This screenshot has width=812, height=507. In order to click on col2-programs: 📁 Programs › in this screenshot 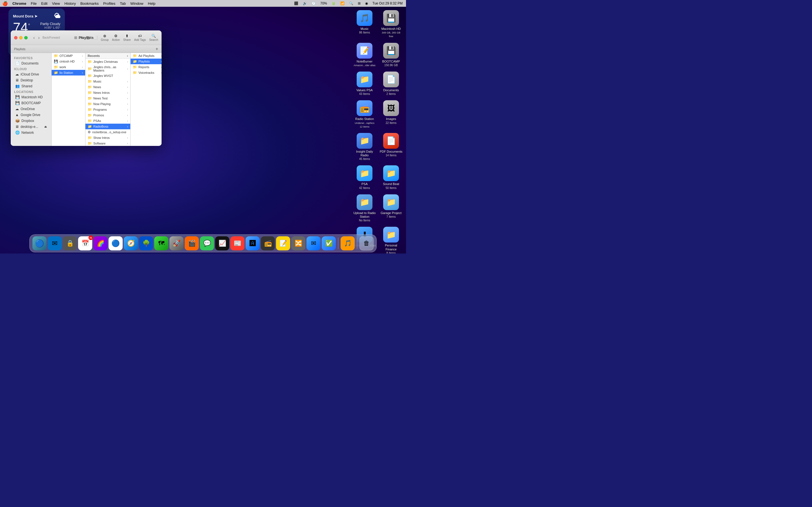, I will do `click(108, 109)`.